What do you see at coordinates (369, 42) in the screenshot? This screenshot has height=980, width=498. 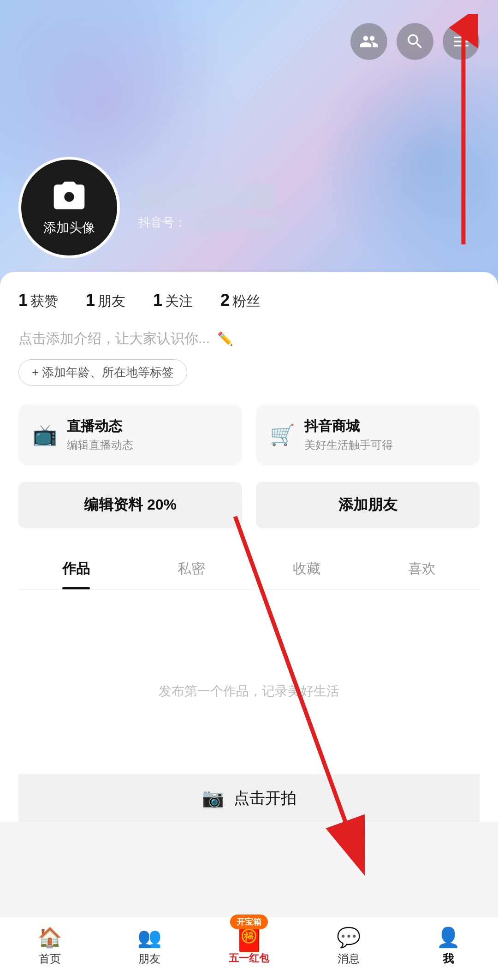 I see `friends-icon-btn` at bounding box center [369, 42].